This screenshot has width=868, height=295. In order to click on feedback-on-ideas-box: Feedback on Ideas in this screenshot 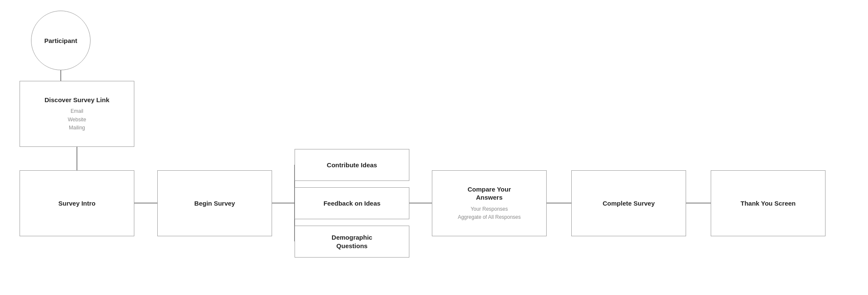, I will do `click(352, 203)`.